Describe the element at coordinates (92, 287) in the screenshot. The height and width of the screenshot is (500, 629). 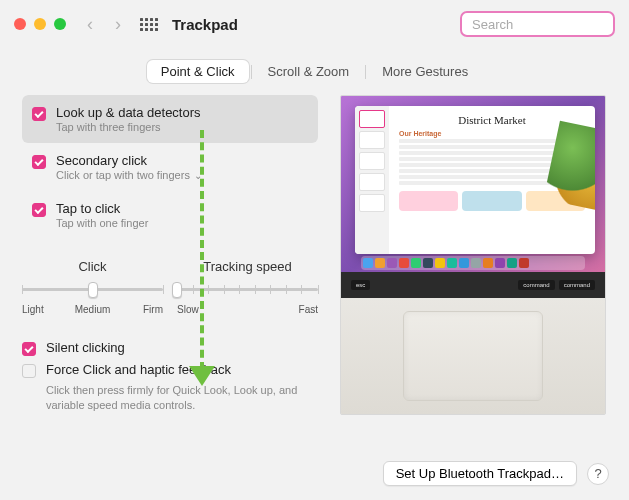
I see `click-slider-group: Click Light Medium Firm` at that location.